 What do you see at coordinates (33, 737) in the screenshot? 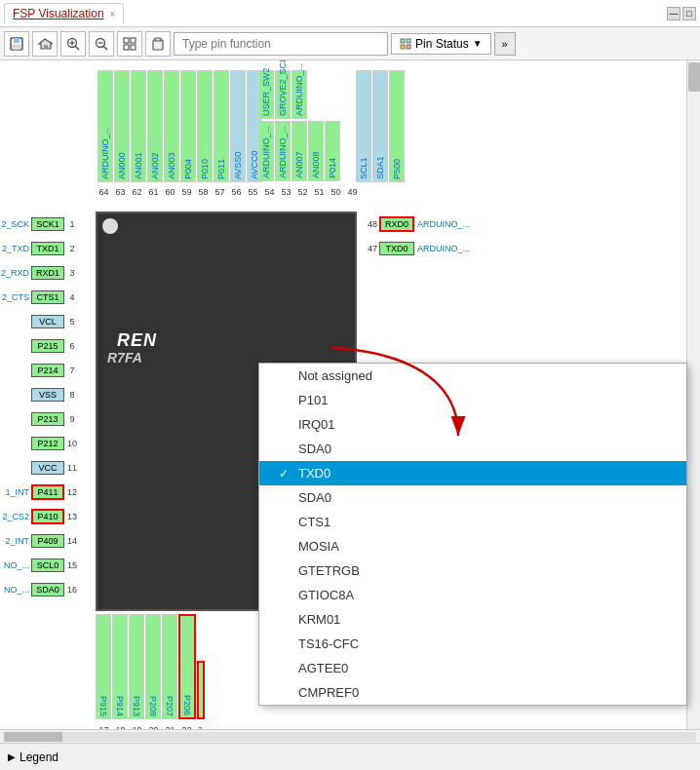
I see `hscroll-thumb` at bounding box center [33, 737].